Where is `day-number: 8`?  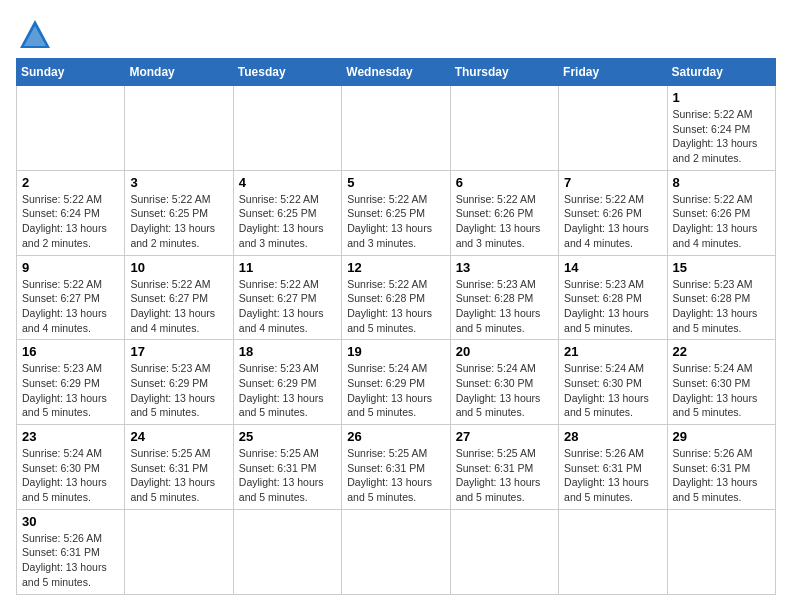
day-number: 8 is located at coordinates (722, 182).